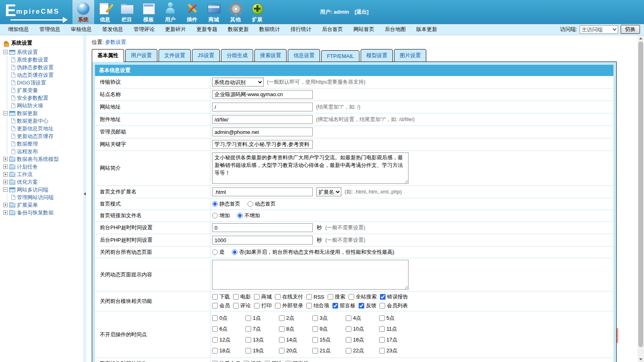 The height and width of the screenshot is (362, 644). I want to click on close-modules-option-1-3-input, so click(278, 306).